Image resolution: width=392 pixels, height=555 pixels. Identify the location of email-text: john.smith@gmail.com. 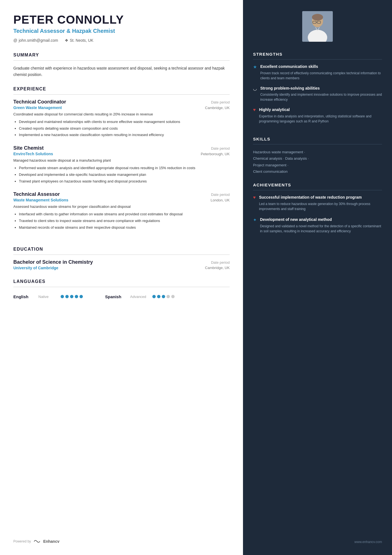
(38, 40).